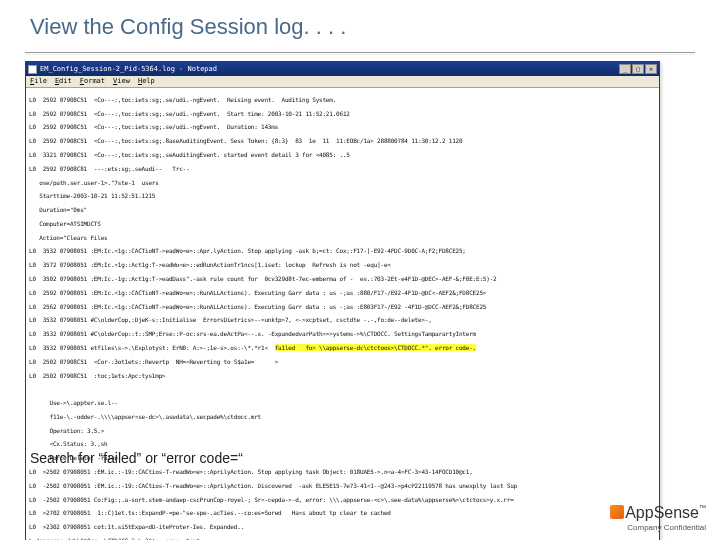  Describe the element at coordinates (342, 528) in the screenshot. I see `log-line: L0 >2302 07908051 cot:1t.si5tExpa<dU-ite…` at that location.